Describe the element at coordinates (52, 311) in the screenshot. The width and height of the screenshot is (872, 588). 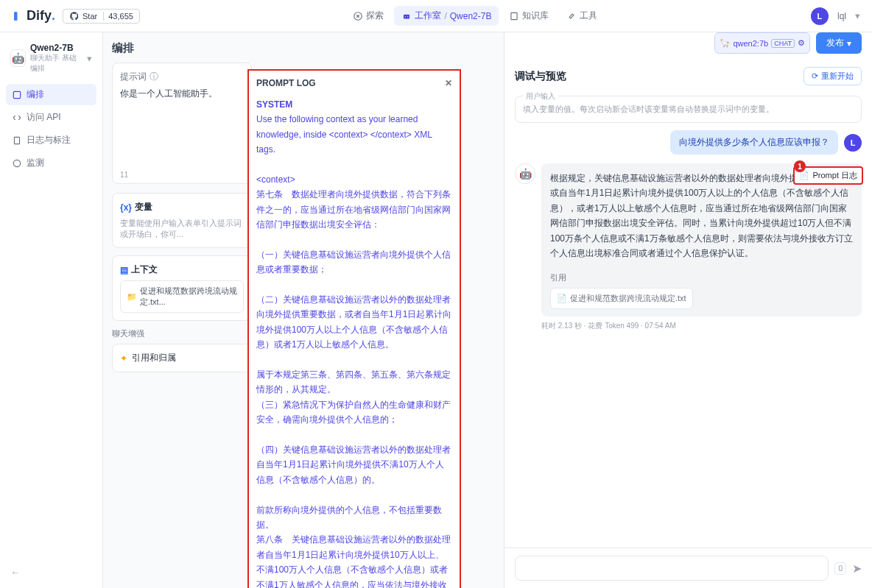
I see `sidebar: 🤖 Qwen2-7B 聊天助手 基础编排 ▾ 编排 访问 API 日志与标注 监…` at that location.